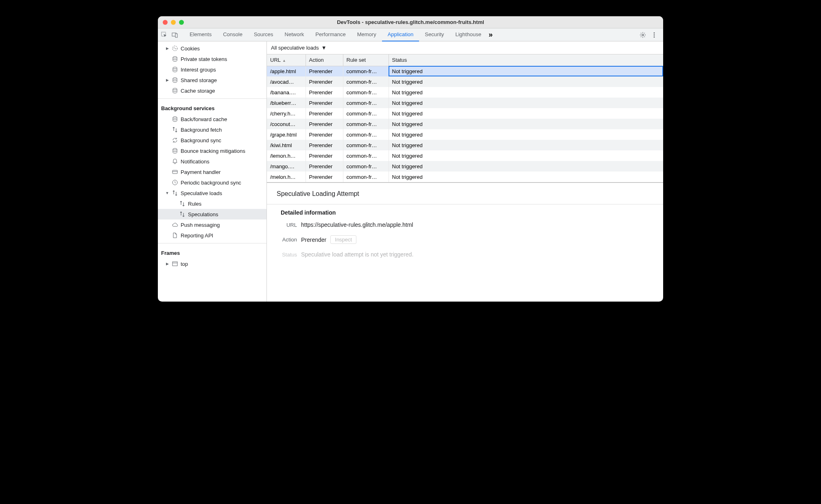 The height and width of the screenshot is (504, 821). I want to click on sidebar-item-bounce-tracking-mitigations: Bounce tracking mitigations, so click(212, 151).